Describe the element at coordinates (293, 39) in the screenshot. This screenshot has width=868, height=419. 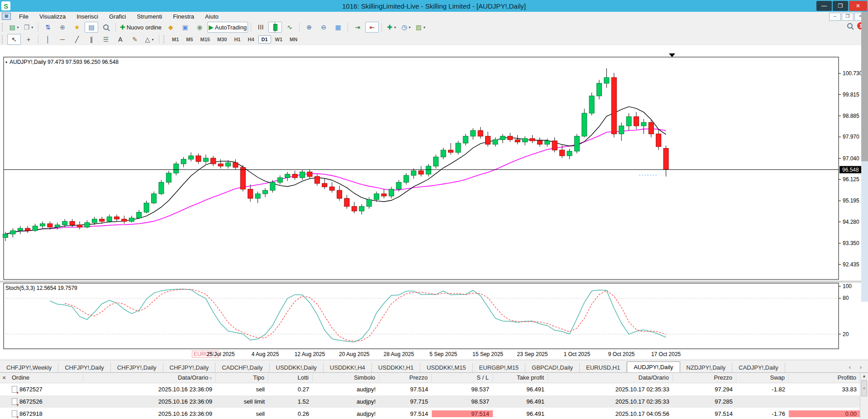
I see `timeframe-button-mn: MN` at that location.